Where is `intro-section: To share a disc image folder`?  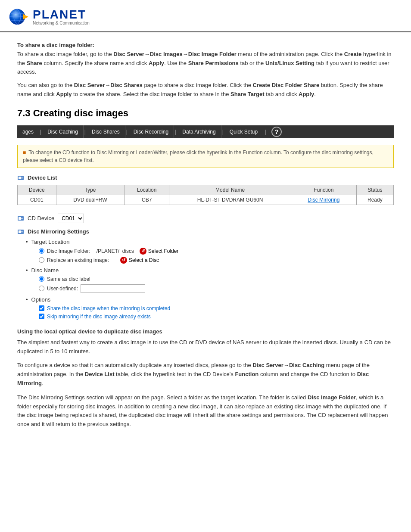 intro-section: To share a disc image folder is located at coordinates (206, 70).